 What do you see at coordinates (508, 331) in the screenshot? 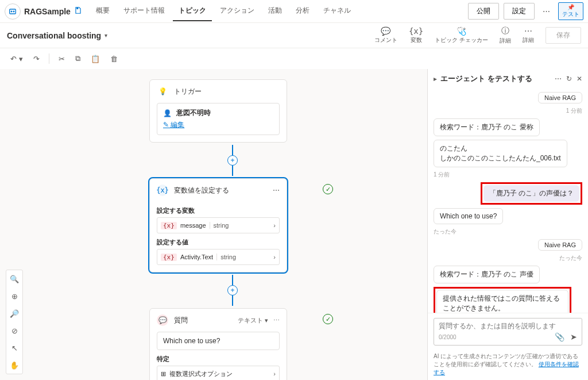
I see `chat-input-area: 0/2000 📎 ➤` at bounding box center [508, 331].